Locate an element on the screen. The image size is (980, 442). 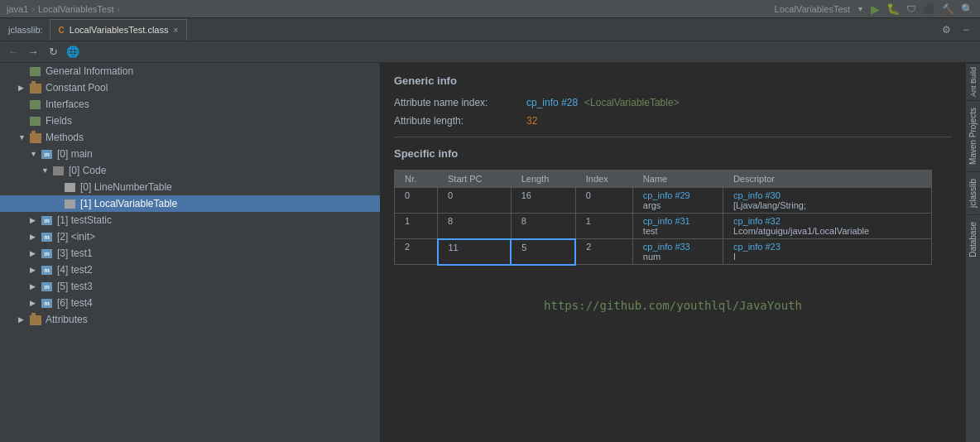
name-link-0: cp_info #29 is located at coordinates (678, 195).